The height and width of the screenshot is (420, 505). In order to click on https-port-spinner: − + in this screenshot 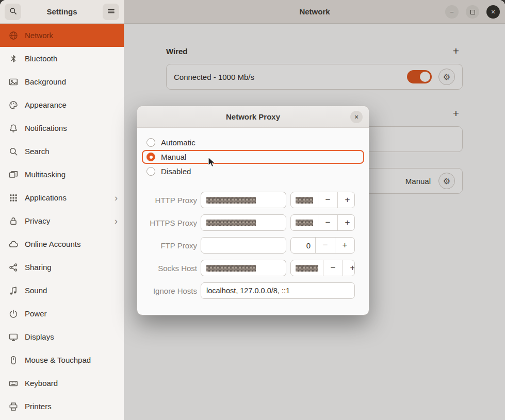, I will do `click(323, 223)`.